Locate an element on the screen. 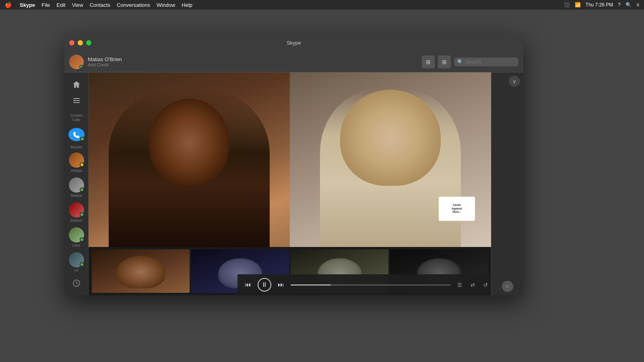 The height and width of the screenshot is (362, 644). menu-contacts: Contacts is located at coordinates (100, 5).